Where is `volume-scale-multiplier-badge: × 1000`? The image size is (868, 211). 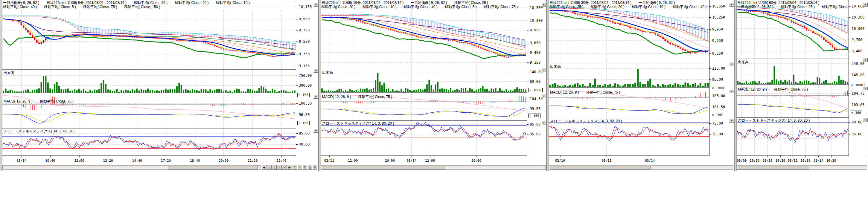
volume-scale-multiplier-badge: × 1000 is located at coordinates (535, 90).